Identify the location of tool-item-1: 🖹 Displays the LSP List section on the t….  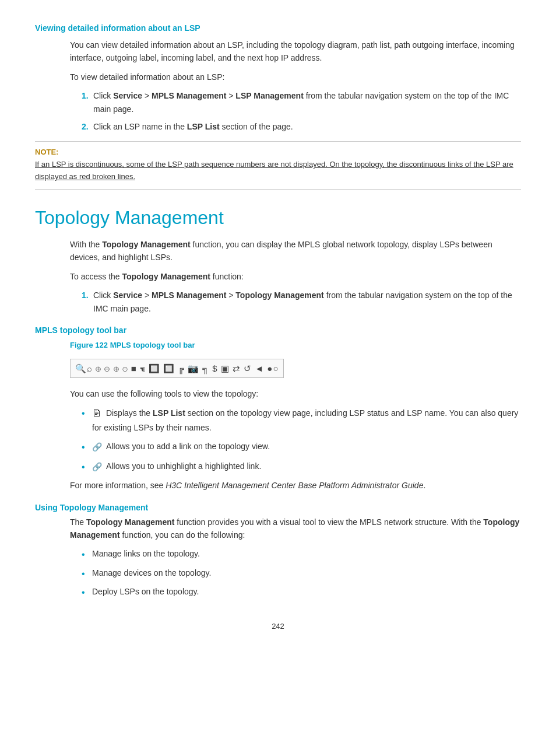
(301, 420).